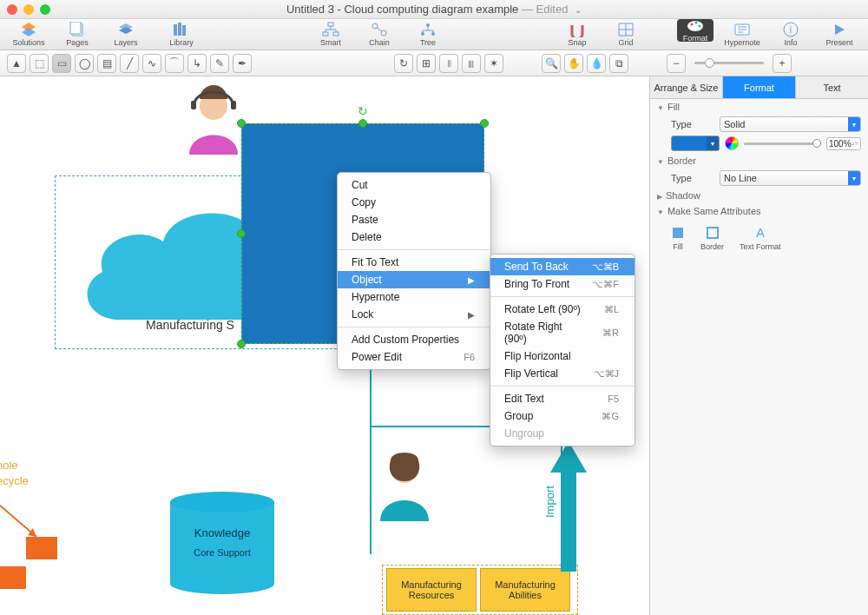 This screenshot has width=868, height=615. What do you see at coordinates (414, 280) in the screenshot?
I see `ctx-object: Object▶` at bounding box center [414, 280].